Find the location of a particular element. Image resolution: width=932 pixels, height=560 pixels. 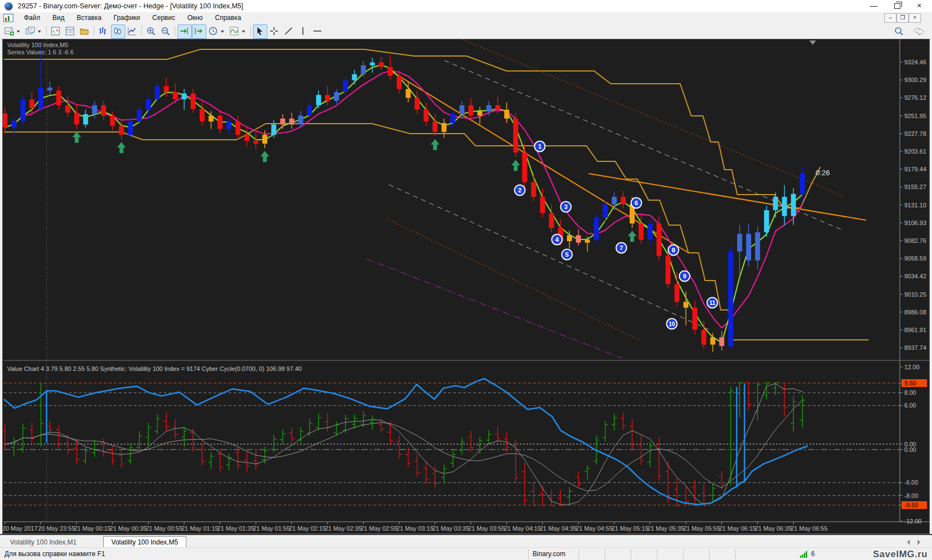

search-button is located at coordinates (899, 32).